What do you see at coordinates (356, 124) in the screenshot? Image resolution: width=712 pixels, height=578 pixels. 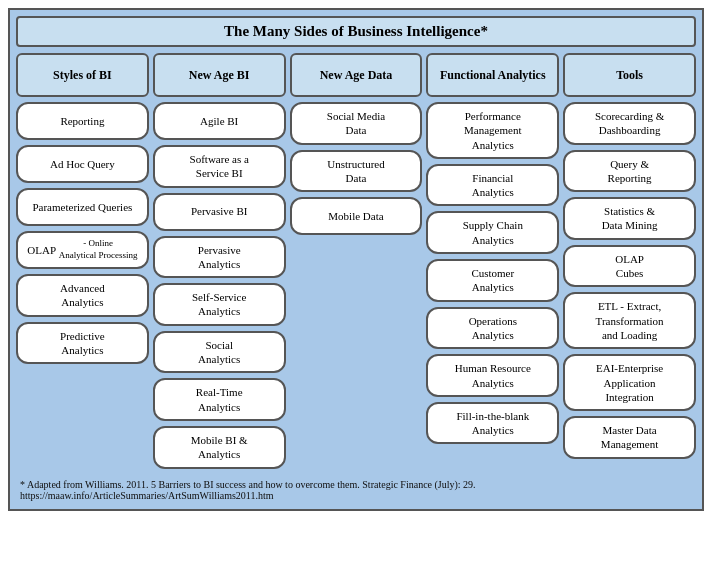 I see `card-2-0: Social Media Data` at bounding box center [356, 124].